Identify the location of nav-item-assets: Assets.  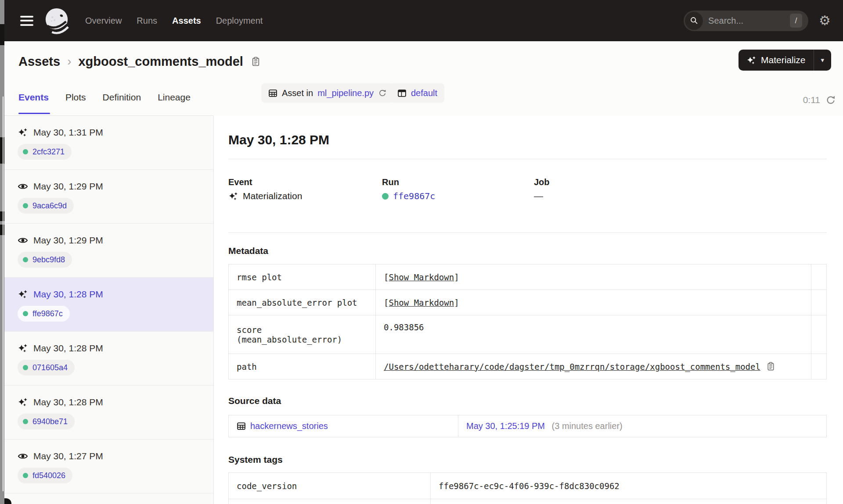
(187, 21).